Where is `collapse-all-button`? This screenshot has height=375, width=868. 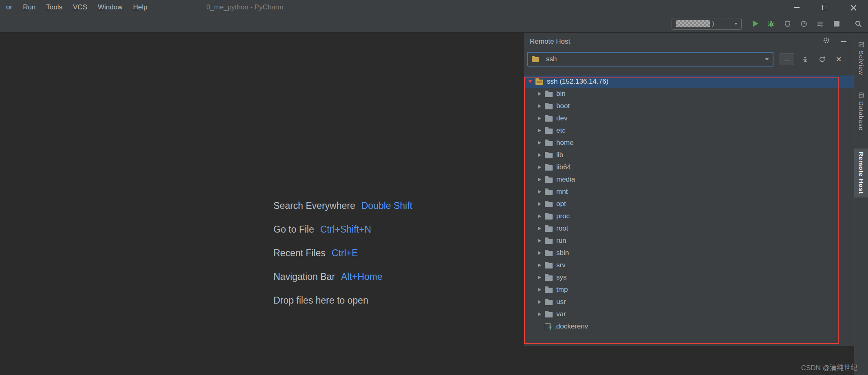 collapse-all-button is located at coordinates (805, 59).